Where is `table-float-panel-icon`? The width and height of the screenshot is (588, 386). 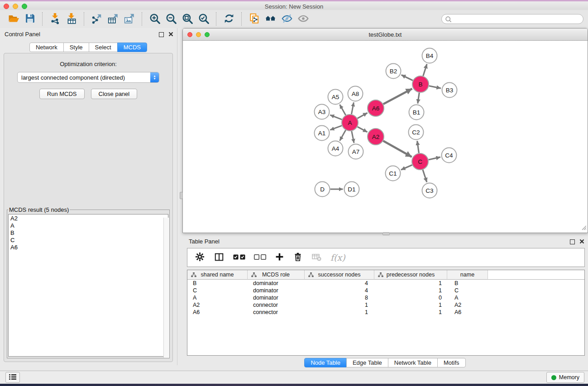
table-float-panel-icon is located at coordinates (572, 242).